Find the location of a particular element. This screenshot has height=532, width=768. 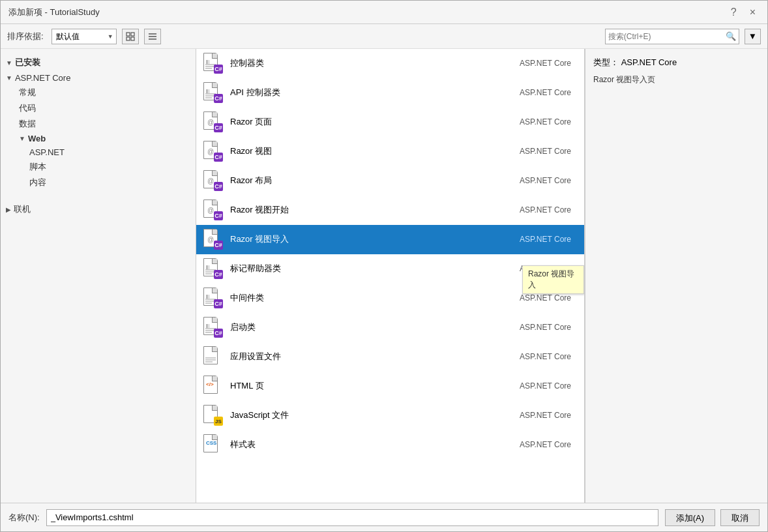

list-item: @ C# Razor 视图导入ASP.NET Core is located at coordinates (390, 240).